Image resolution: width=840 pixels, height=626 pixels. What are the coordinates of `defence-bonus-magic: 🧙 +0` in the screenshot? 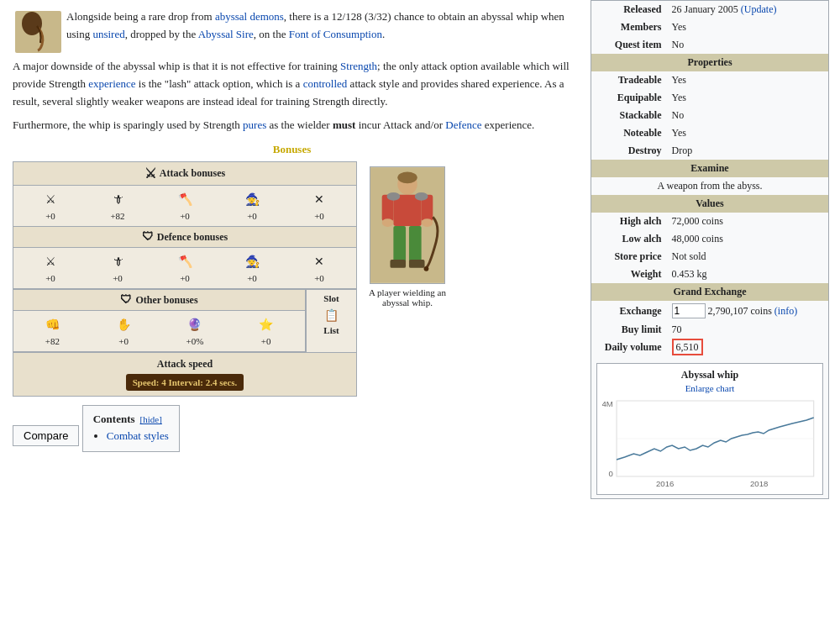 It's located at (252, 268).